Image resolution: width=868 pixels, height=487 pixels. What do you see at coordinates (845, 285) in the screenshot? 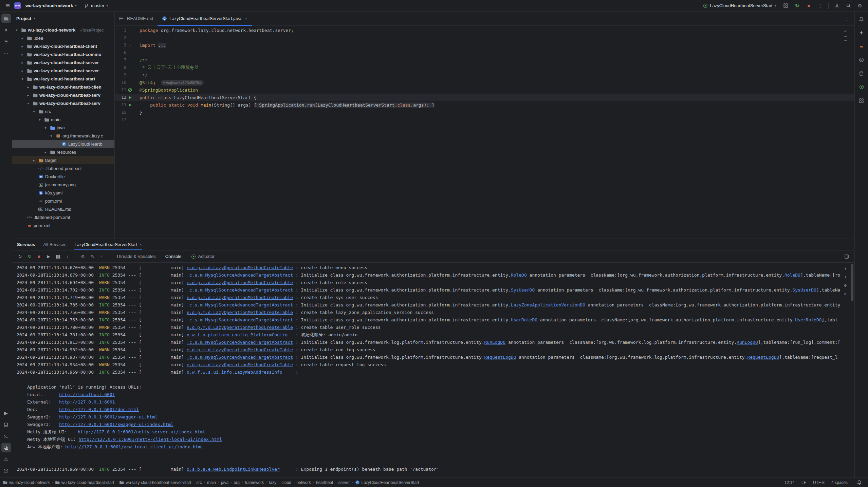
I see `console-settings-button: ⚙` at bounding box center [845, 285].